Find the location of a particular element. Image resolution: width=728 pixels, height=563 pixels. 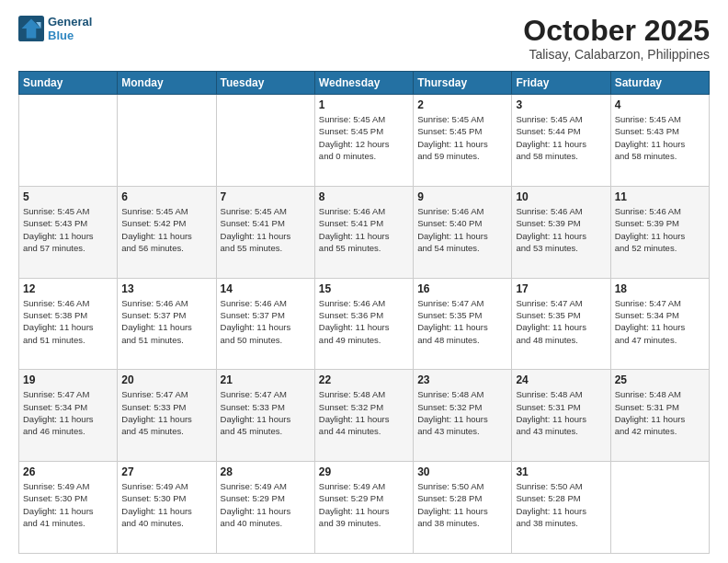

day-number: 22 is located at coordinates (364, 380).